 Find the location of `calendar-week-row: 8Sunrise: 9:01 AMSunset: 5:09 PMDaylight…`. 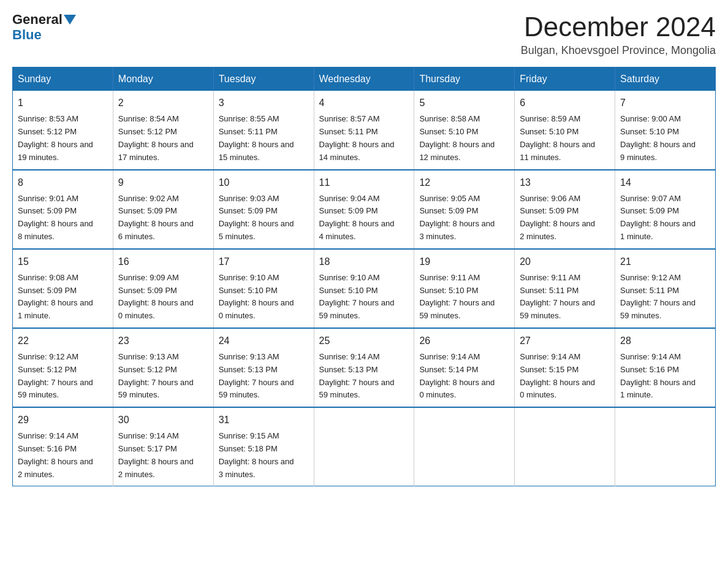

calendar-week-row: 8Sunrise: 9:01 AMSunset: 5:09 PMDaylight… is located at coordinates (364, 210).